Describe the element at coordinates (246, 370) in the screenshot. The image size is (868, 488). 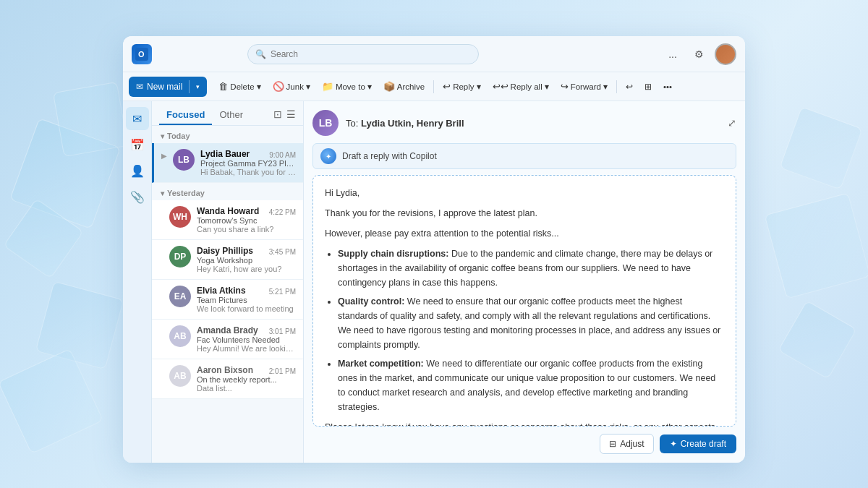
I see `email-meta-6: Aaron Bixson 2:01 PM` at that location.